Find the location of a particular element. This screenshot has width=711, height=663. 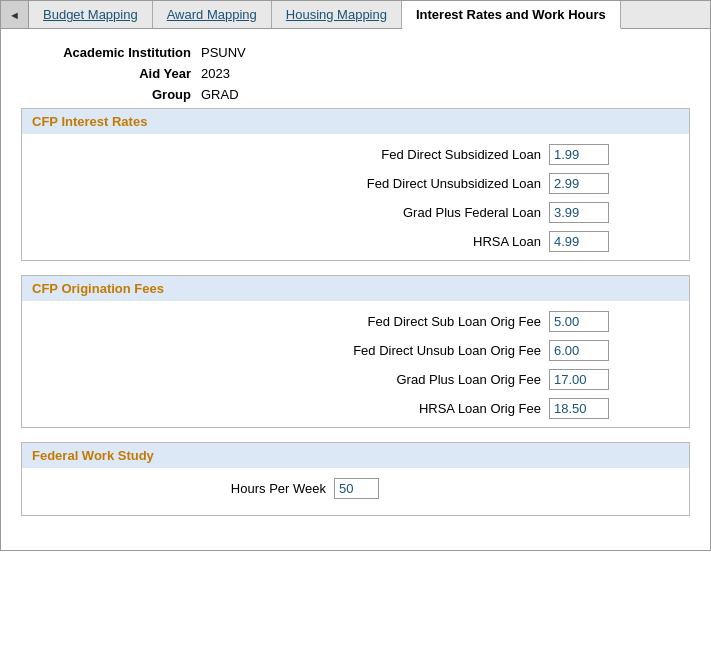

tab-budget: Budget Mapping is located at coordinates (91, 14).